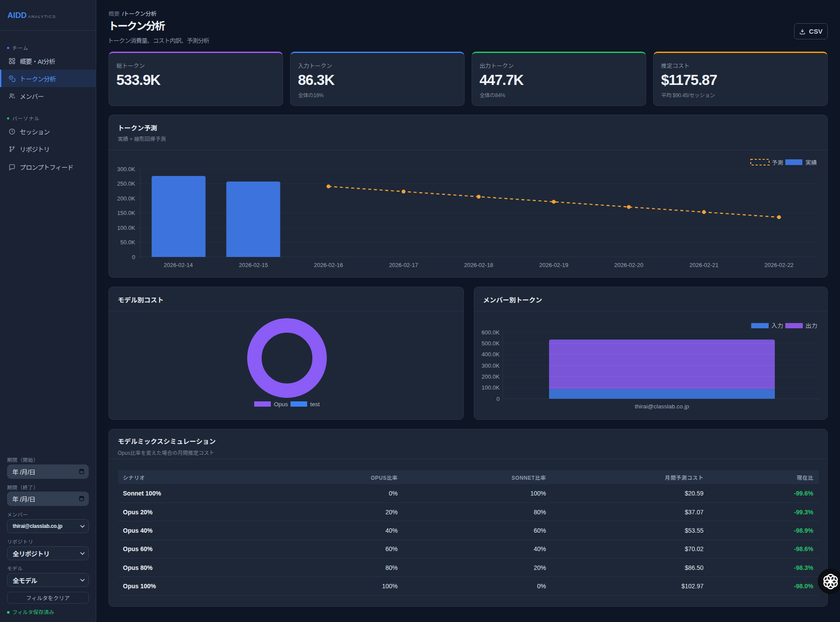 Image resolution: width=840 pixels, height=622 pixels. What do you see at coordinates (662, 406) in the screenshot?
I see `svg-text: thirai@classlab.co.jp` at bounding box center [662, 406].